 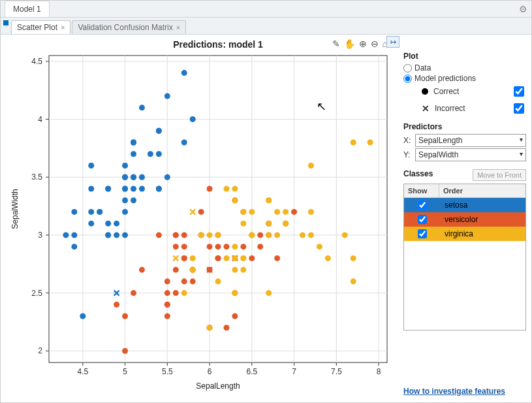 What do you see at coordinates (125, 372) in the screenshot?
I see `svg-text: 5` at bounding box center [125, 372].